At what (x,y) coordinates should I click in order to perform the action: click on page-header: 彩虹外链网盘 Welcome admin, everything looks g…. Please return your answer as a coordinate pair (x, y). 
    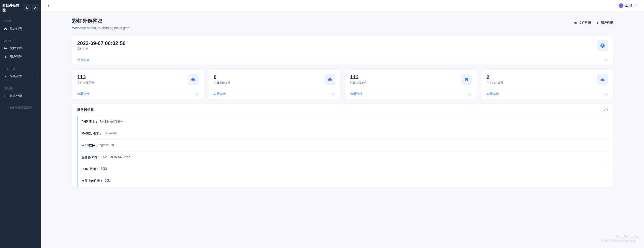
    Looking at the image, I should click on (343, 24).